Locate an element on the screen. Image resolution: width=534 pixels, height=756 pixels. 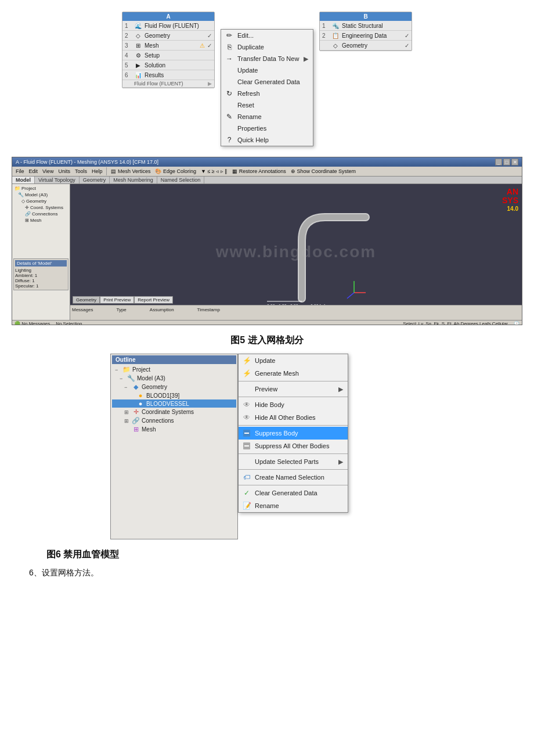
geo-ctx-hide-all-other: 👁 Hide All Other Bodies is located at coordinates (293, 417).